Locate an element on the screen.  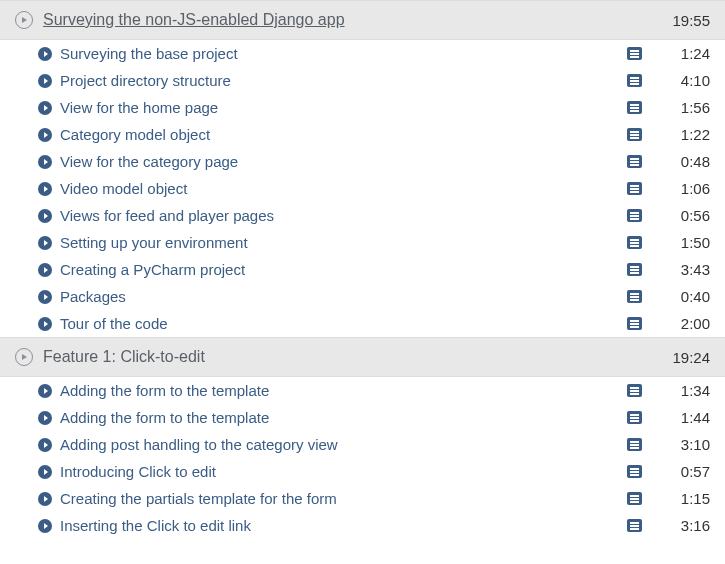
lesson-title: View for the home page is located at coordinates (139, 108).